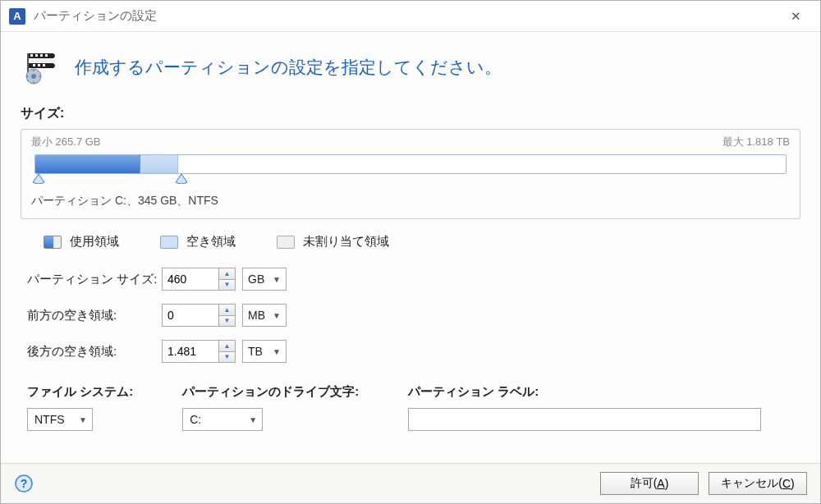  I want to click on app-icon: A, so click(17, 16).